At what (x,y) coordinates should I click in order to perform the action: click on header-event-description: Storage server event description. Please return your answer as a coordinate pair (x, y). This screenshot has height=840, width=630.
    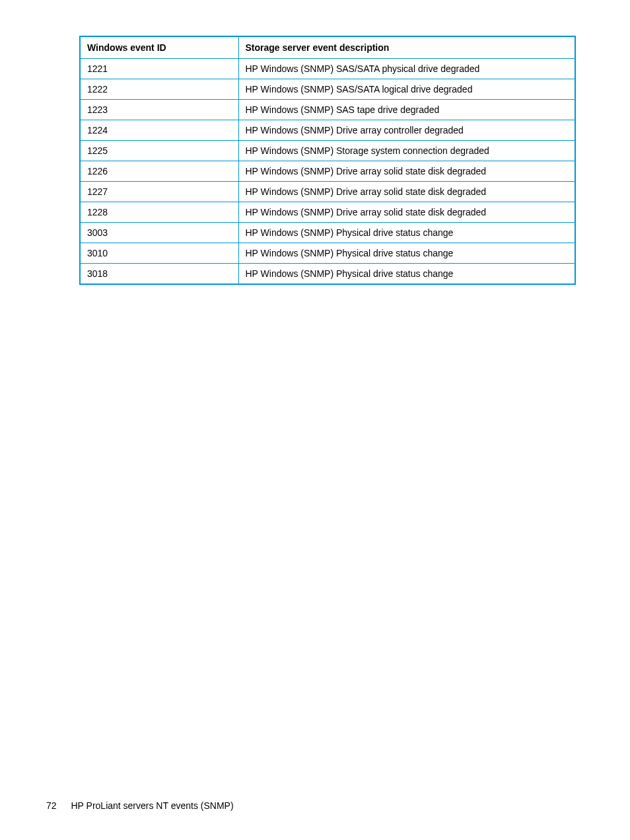
    Looking at the image, I should click on (407, 48).